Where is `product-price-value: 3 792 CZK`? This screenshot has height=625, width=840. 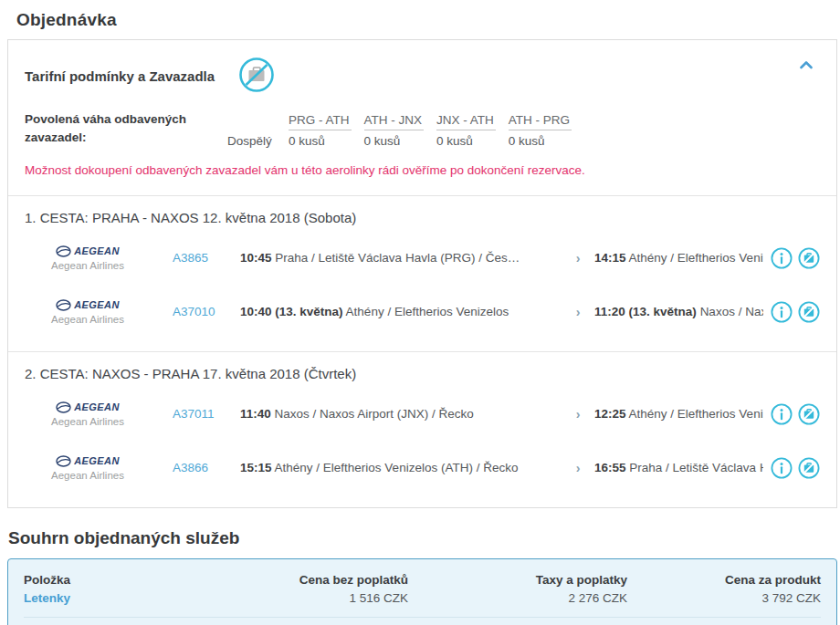
product-price-value: 3 792 CZK is located at coordinates (724, 599).